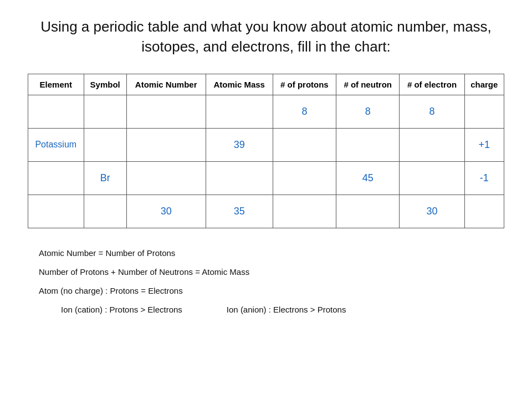 The width and height of the screenshot is (532, 399). What do you see at coordinates (122, 310) in the screenshot?
I see `note-cation: Ion (cation) : Protons > Electrons` at bounding box center [122, 310].